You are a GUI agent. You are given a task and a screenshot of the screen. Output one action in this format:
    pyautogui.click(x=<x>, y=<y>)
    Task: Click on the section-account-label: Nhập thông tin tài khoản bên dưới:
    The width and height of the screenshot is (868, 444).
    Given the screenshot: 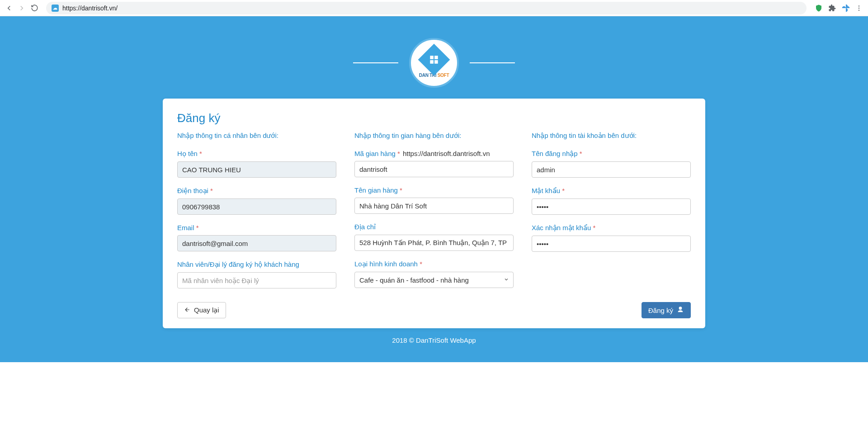 What is the action you would take?
    pyautogui.click(x=611, y=136)
    